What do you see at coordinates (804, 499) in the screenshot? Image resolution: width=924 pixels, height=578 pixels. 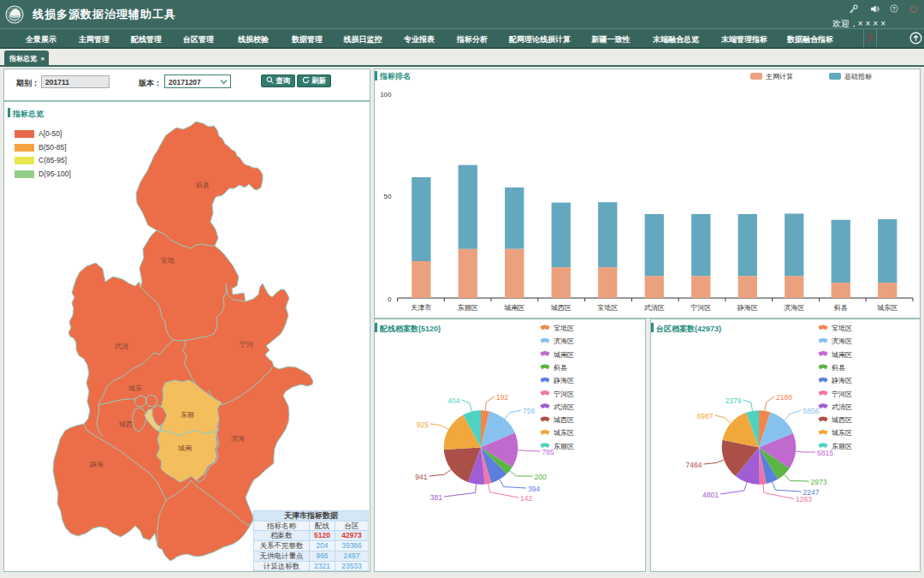 I see `svg-text: 1263` at bounding box center [804, 499].